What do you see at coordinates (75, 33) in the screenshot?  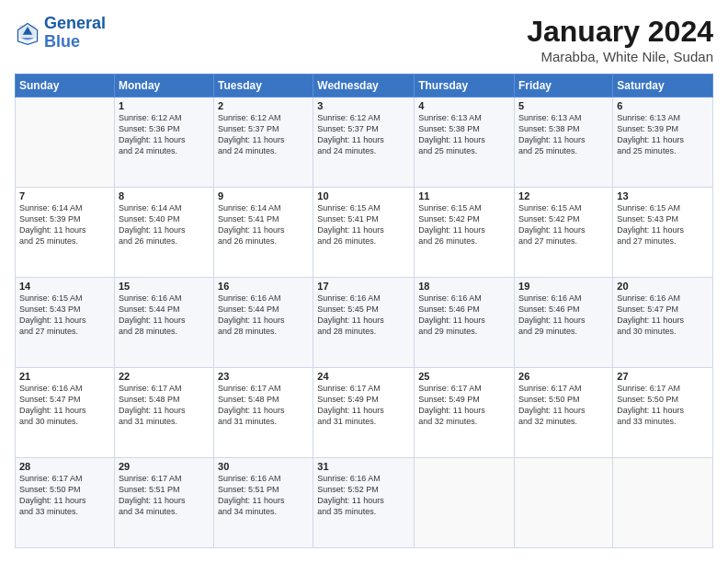 I see `logo-text: General Blue` at bounding box center [75, 33].